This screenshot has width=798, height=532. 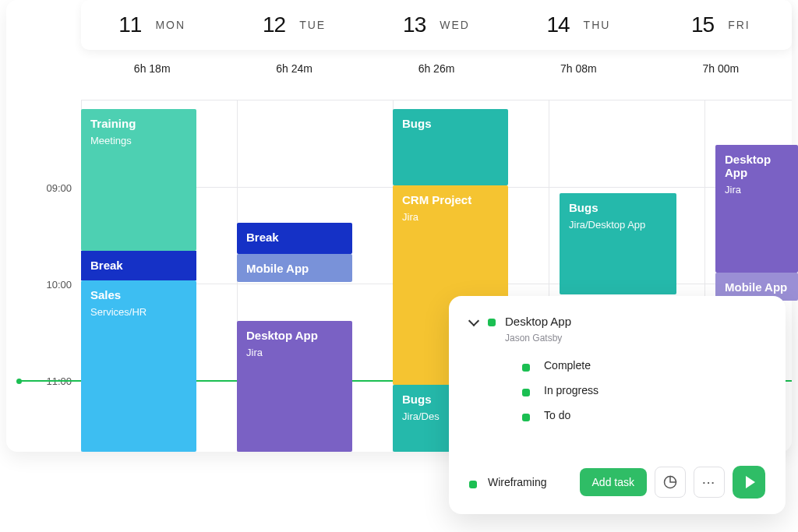 I want to click on event-bugs: Bugs Jira/Des, so click(x=424, y=418).